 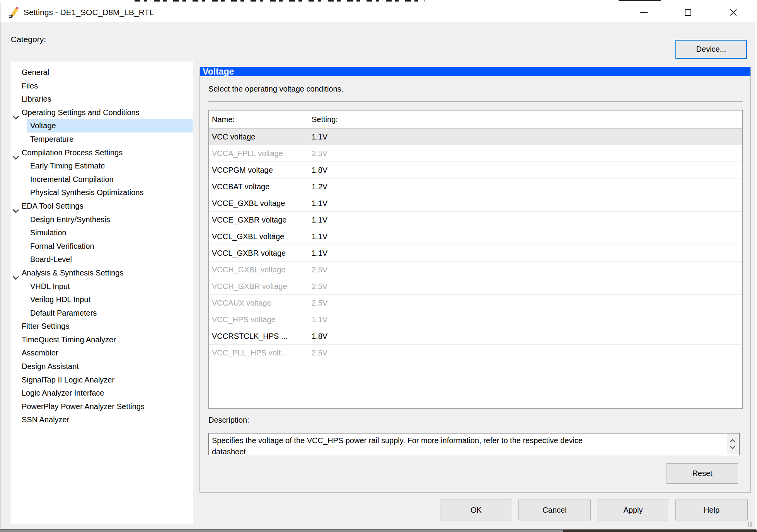 What do you see at coordinates (733, 12) in the screenshot?
I see `close-button` at bounding box center [733, 12].